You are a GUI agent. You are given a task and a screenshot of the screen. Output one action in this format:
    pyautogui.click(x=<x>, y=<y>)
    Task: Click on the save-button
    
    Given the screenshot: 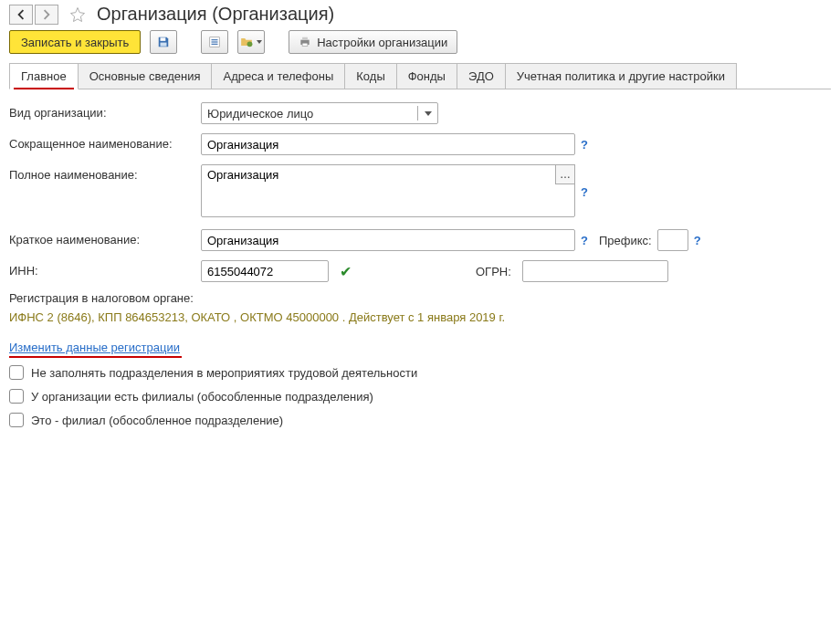 What is the action you would take?
    pyautogui.click(x=163, y=42)
    